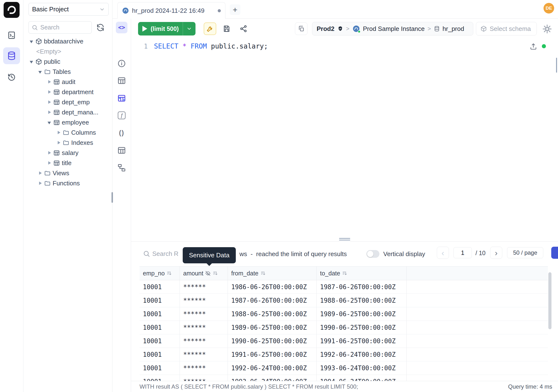 The height and width of the screenshot is (392, 558). I want to click on table-panel-icon, so click(122, 81).